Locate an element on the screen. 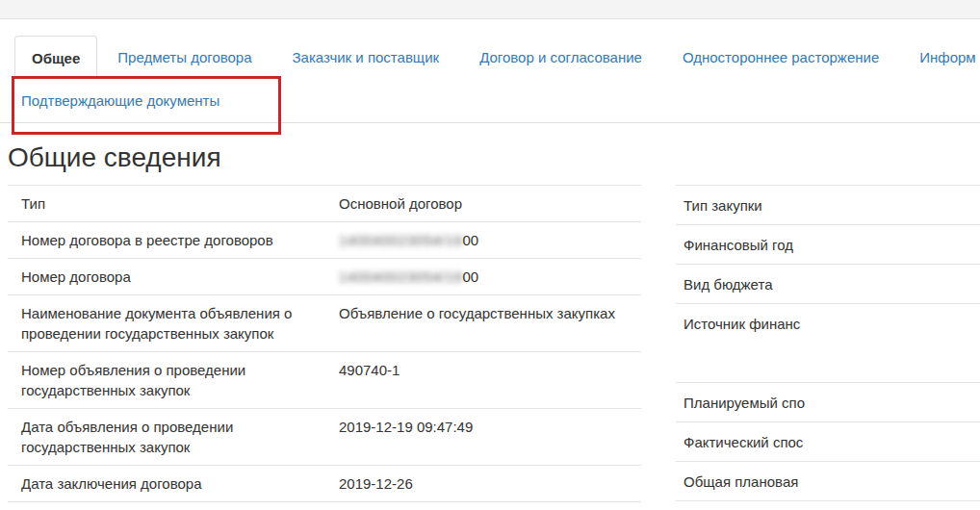  tab-inform-truncated: Информ is located at coordinates (940, 58).